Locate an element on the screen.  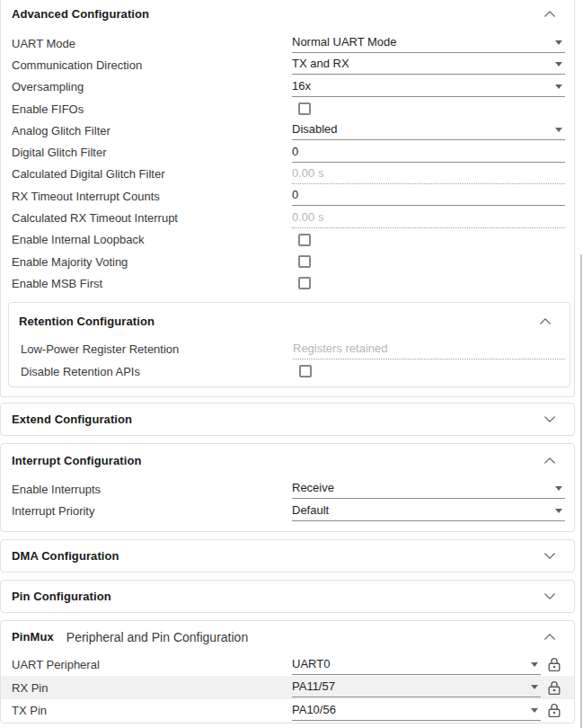
pinmux-header: PinMux Peripheral and Pin Configuration is located at coordinates (287, 637).